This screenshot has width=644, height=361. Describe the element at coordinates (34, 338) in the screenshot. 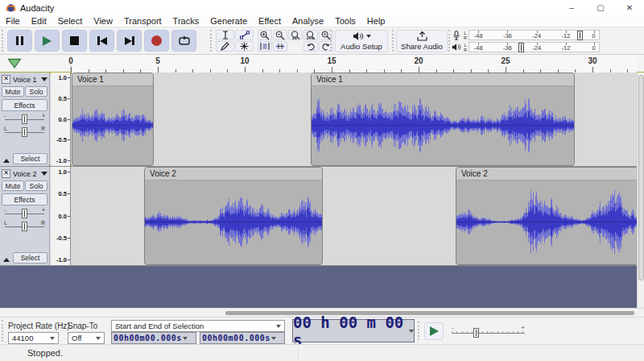

I see `project-rate-combobox: 44100` at that location.